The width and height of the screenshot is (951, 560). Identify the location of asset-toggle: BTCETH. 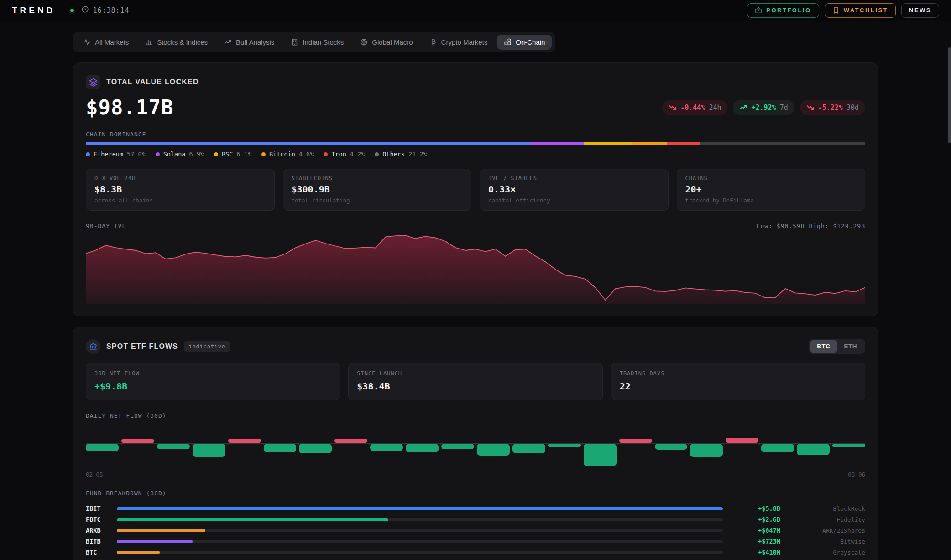
(837, 347).